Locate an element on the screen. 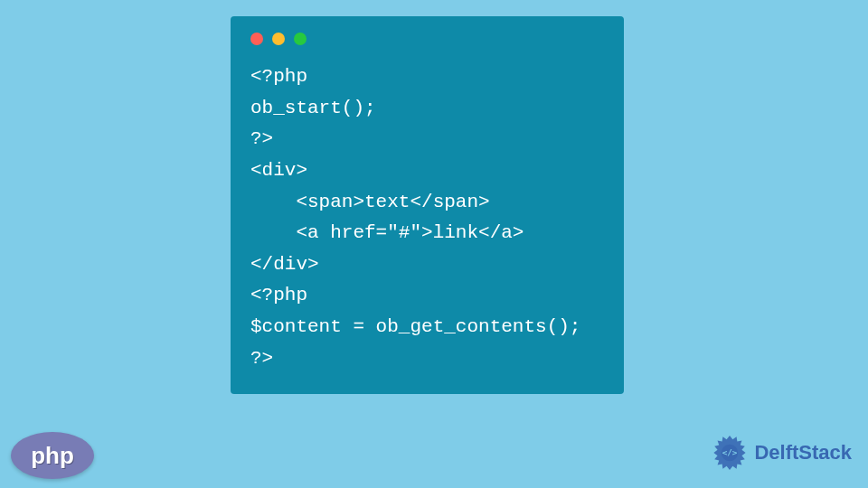 This screenshot has width=868, height=488. php-logo-text: php is located at coordinates (52, 455).